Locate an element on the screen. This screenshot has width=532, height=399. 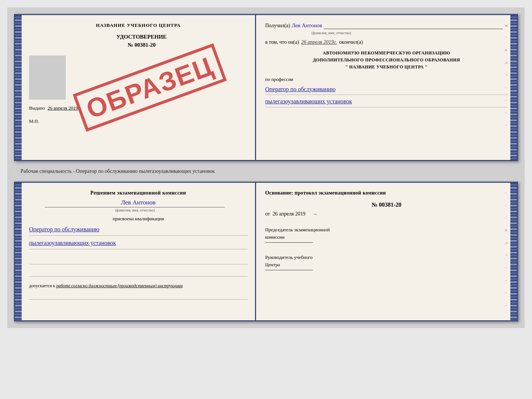
vtom-line: в том, что он(а) 26 апреля 2019г. окончи… is located at coordinates (387, 42).